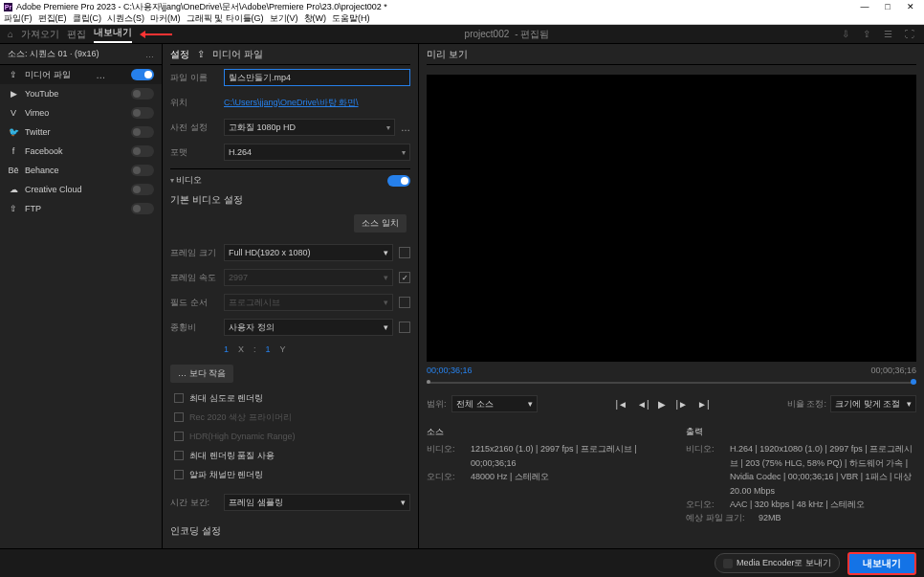 This screenshot has width=924, height=577. Describe the element at coordinates (310, 127) in the screenshot. I see `preset-select: 고화질 1080p HD▾` at that location.